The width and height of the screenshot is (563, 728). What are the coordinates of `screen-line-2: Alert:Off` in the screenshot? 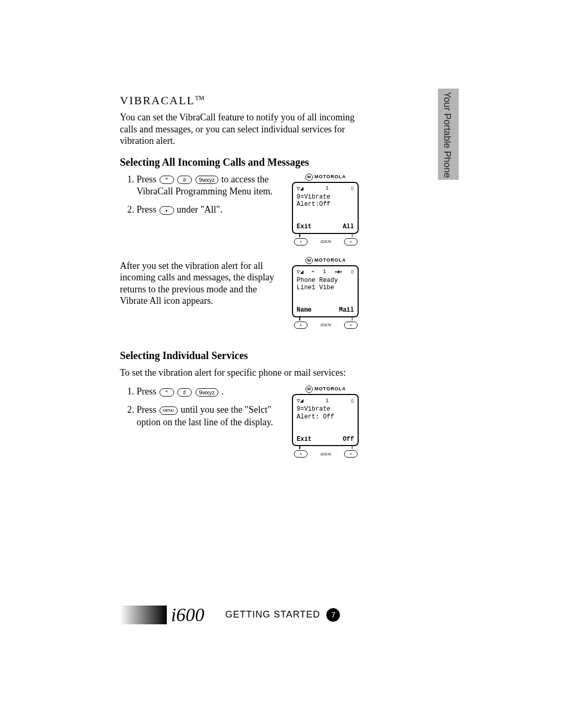 It's located at (325, 204).